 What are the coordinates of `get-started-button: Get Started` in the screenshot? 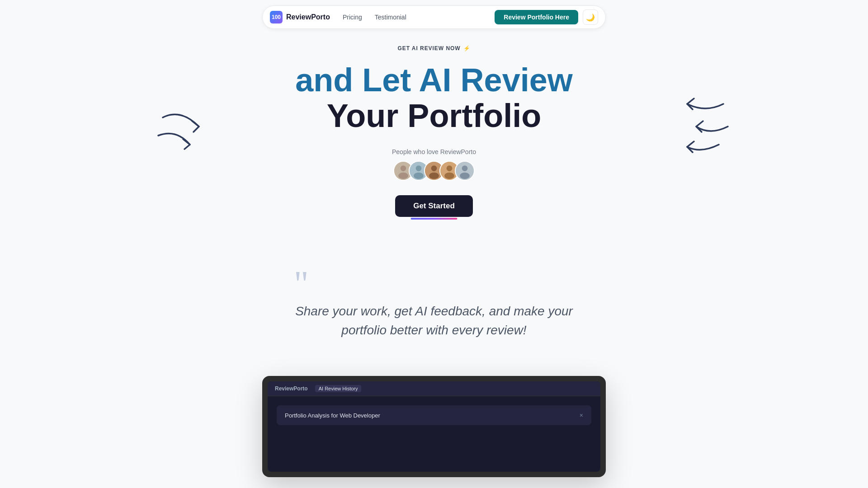 It's located at (434, 206).